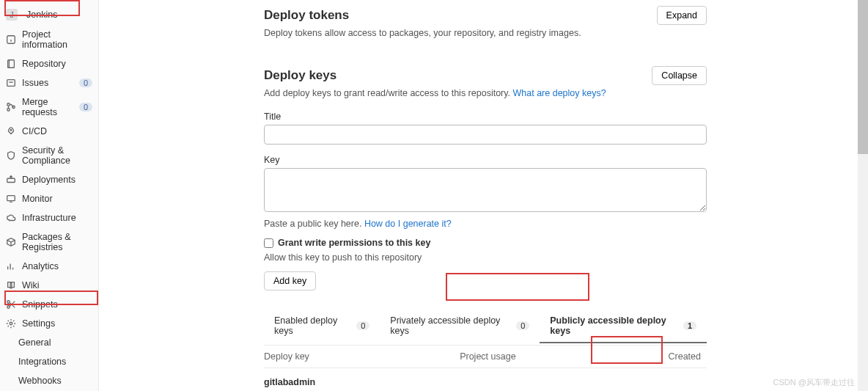  What do you see at coordinates (49, 362) in the screenshot?
I see `sidebar-sub-integrations: Integrations` at bounding box center [49, 362].